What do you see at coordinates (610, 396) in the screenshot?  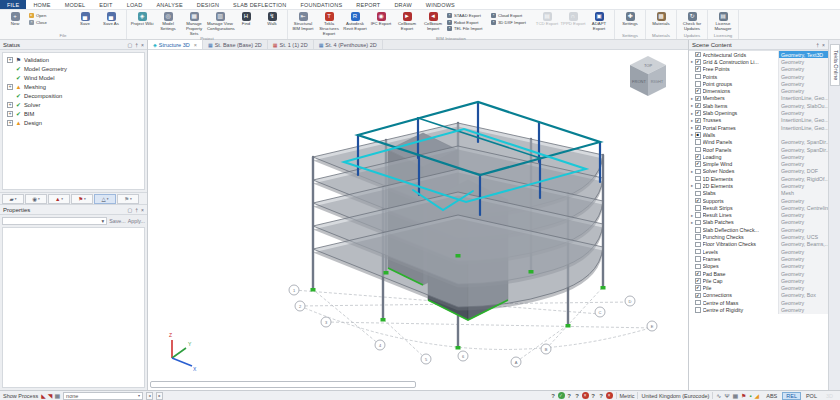 I see `analysis-status-8-icon: ×` at bounding box center [610, 396].